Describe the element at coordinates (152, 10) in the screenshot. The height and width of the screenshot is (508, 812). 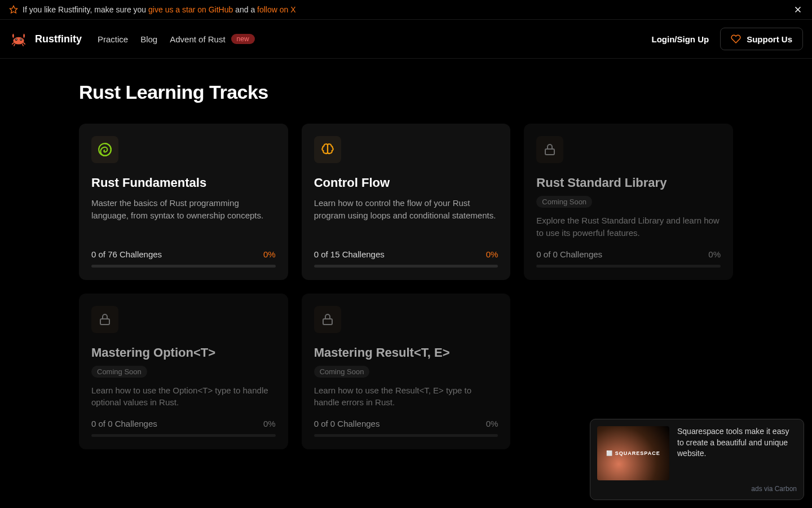
I see `announce-message: If you like Rustfinity, make sure you gi…` at that location.